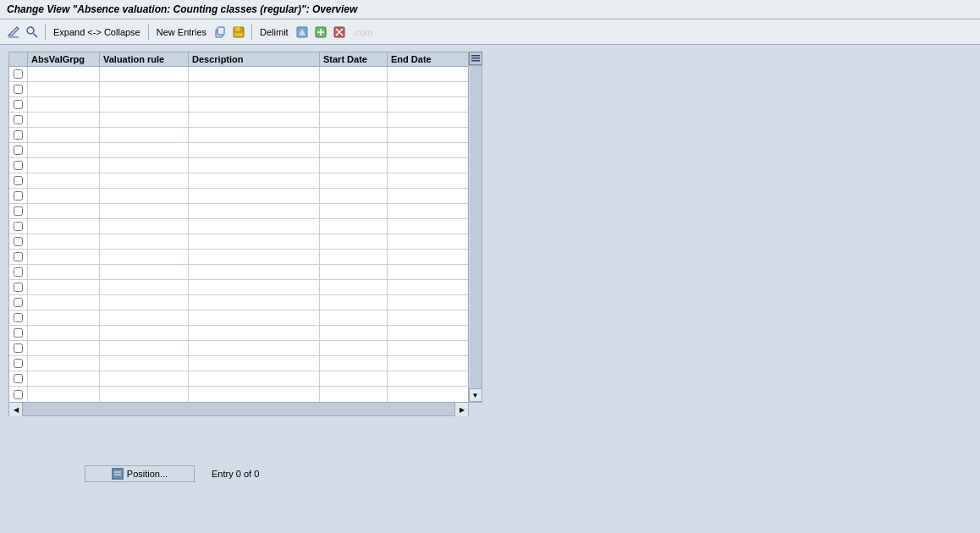 The width and height of the screenshot is (980, 533). Describe the element at coordinates (16, 409) in the screenshot. I see `scroll-left-button: ◀` at that location.